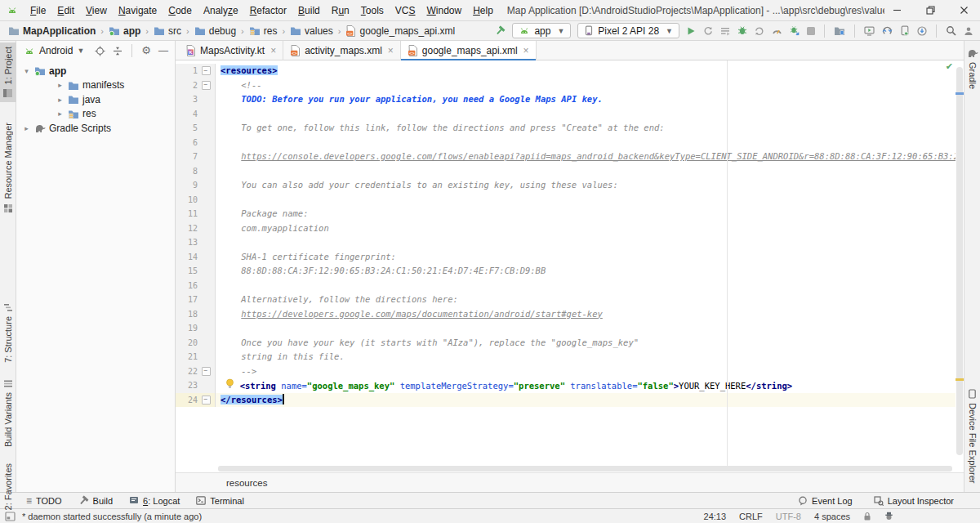  Describe the element at coordinates (964, 10) in the screenshot. I see `close-button` at that location.